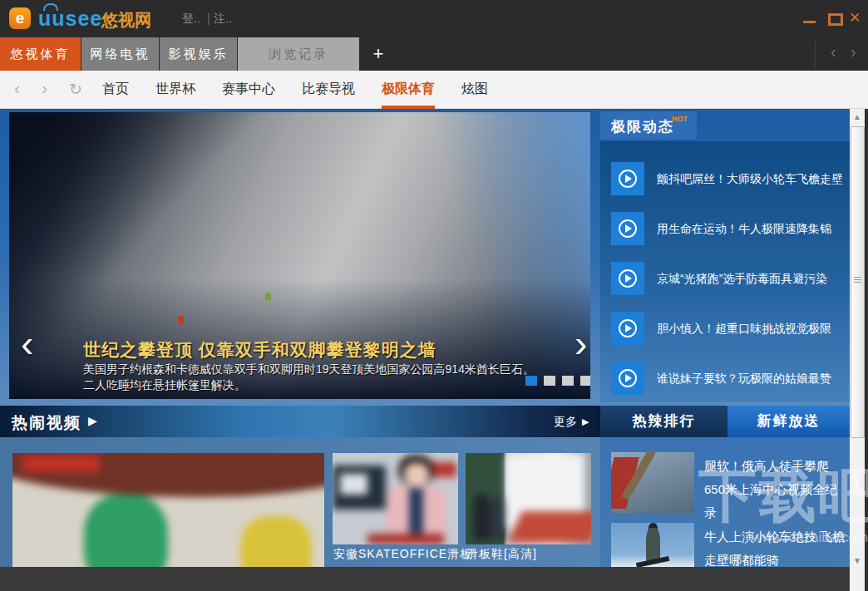 This screenshot has height=591, width=868. What do you see at coordinates (565, 422) in the screenshot?
I see `more-link: 更多` at bounding box center [565, 422].